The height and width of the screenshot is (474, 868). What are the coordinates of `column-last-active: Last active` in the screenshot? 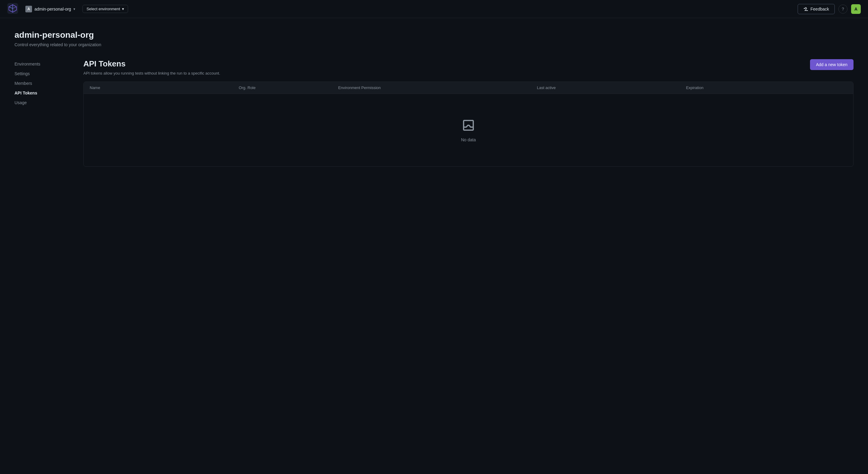 It's located at (612, 88).